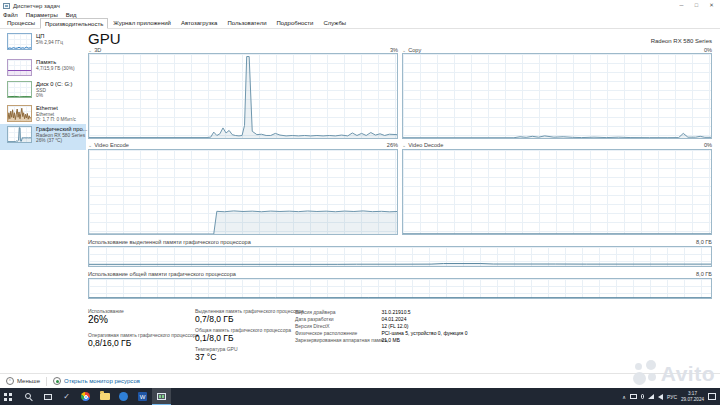 The height and width of the screenshot is (405, 720). I want to click on chart-current-value: 26%, so click(392, 145).